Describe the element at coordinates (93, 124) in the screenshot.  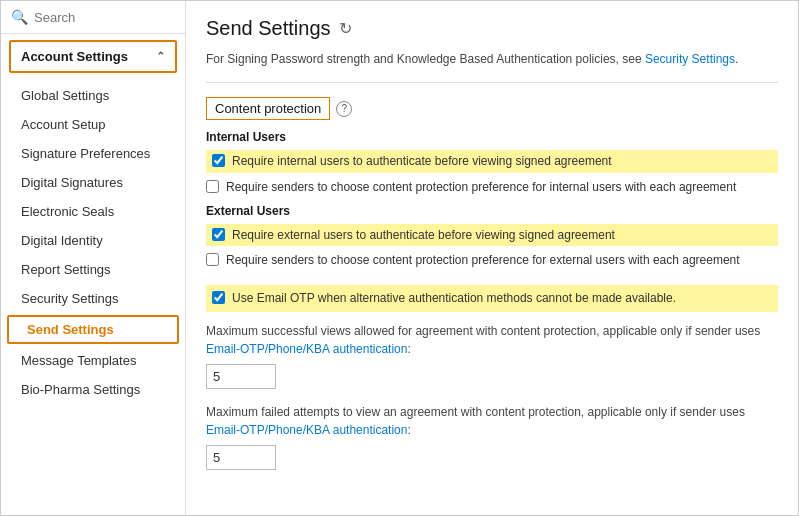
I see `sidebar-item-account-setup: Account Setup` at that location.